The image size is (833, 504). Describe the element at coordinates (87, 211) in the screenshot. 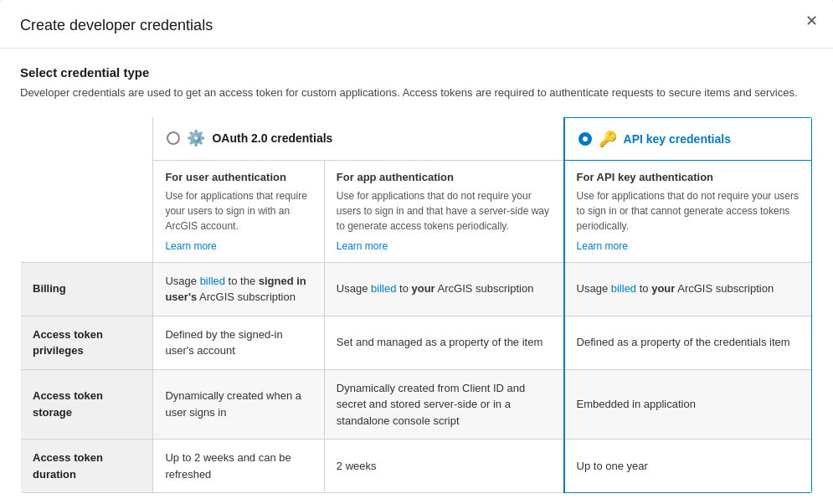

I see `empty-subheader-cell` at that location.